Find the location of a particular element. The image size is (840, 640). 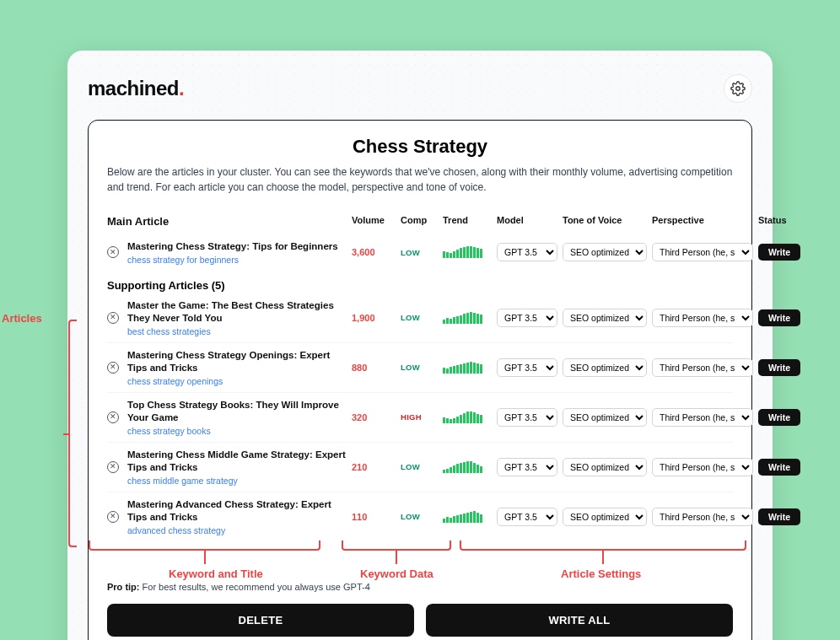

article-title: Mastering Chess Middle Game Strategy: Ex… is located at coordinates (237, 462).